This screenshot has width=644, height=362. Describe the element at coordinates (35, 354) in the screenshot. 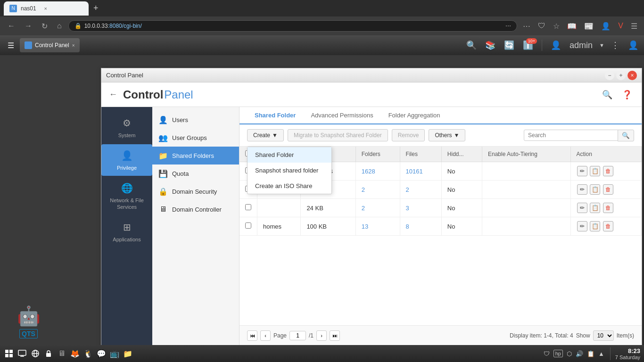

I see `taskbar-globe-icon` at that location.